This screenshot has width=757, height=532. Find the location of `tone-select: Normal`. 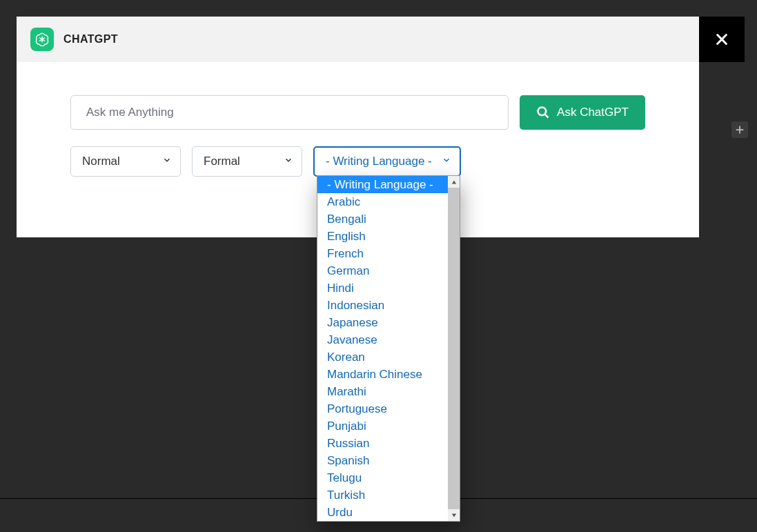

tone-select: Normal is located at coordinates (126, 161).